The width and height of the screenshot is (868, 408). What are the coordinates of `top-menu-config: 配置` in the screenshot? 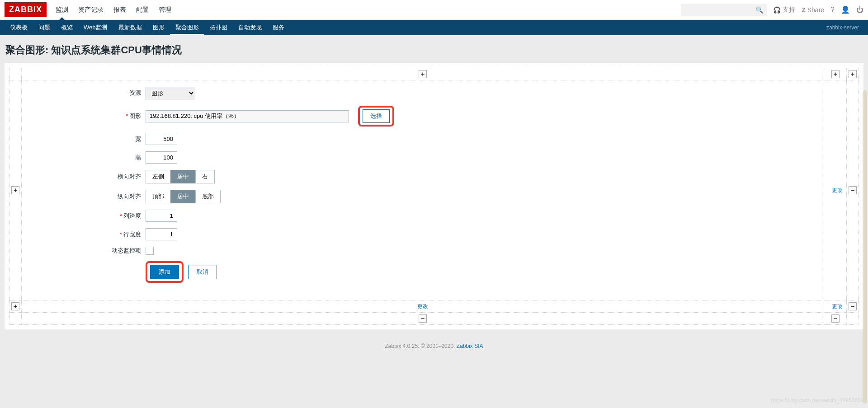 It's located at (142, 10).